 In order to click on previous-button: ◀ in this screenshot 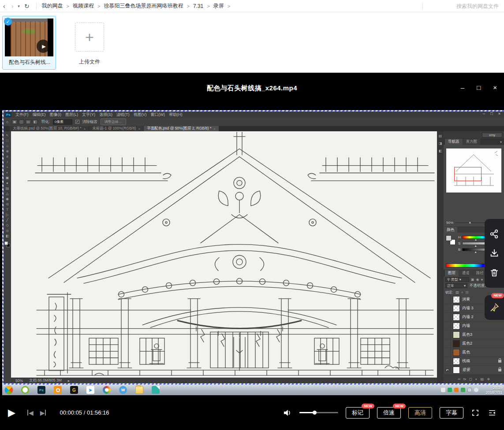, I will do `click(30, 413)`.